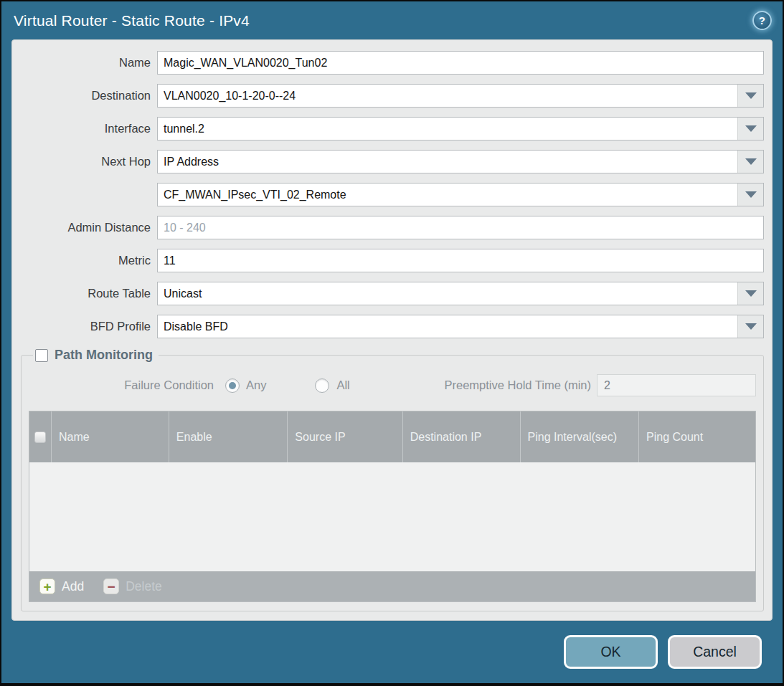 This screenshot has height=686, width=784. I want to click on next-hop-row: Next Hop, so click(388, 162).